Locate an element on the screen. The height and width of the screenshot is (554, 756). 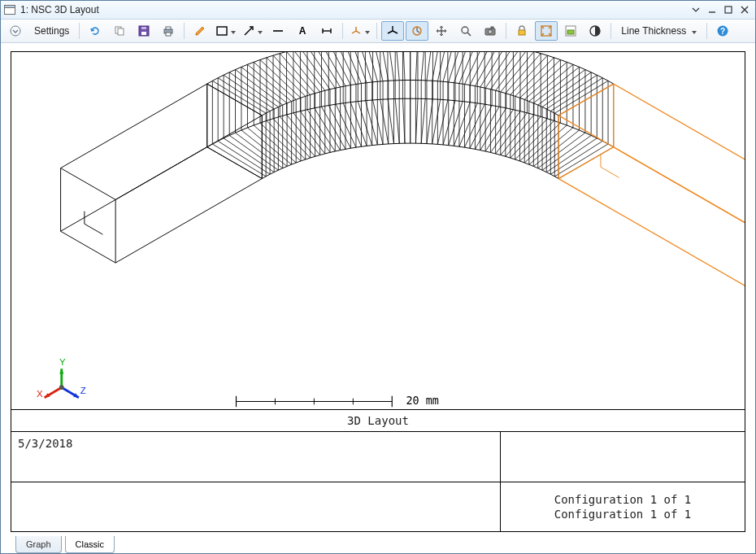
close-button is located at coordinates (745, 10).